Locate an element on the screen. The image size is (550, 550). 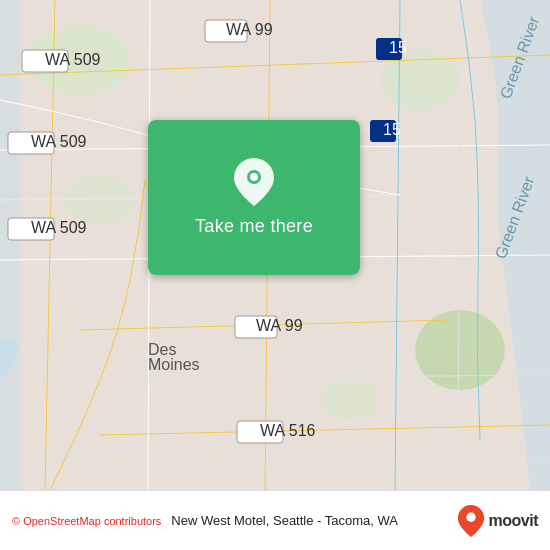
take-me-there-button: Take me there is located at coordinates (254, 198).